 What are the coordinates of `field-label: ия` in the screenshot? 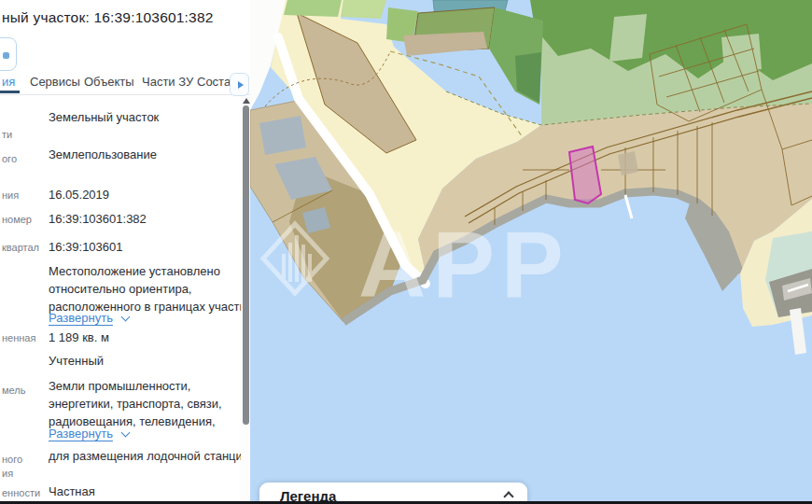 It's located at (7, 473).